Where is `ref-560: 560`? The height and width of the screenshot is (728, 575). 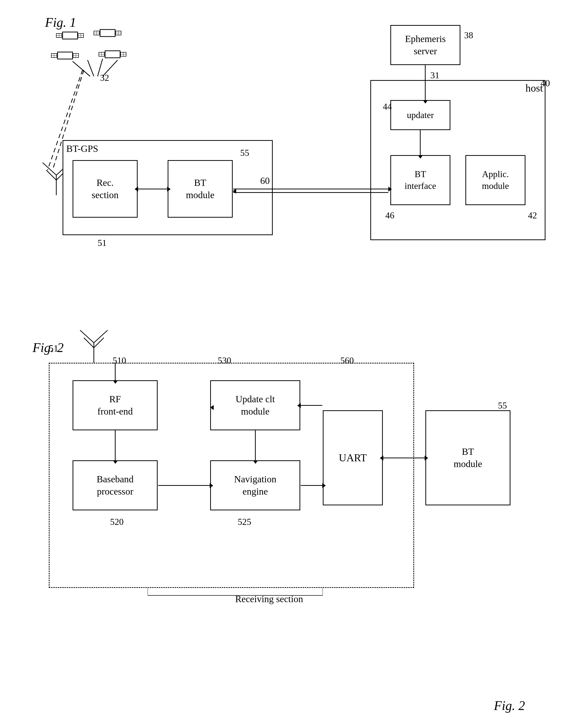 ref-560: 560 is located at coordinates (347, 360).